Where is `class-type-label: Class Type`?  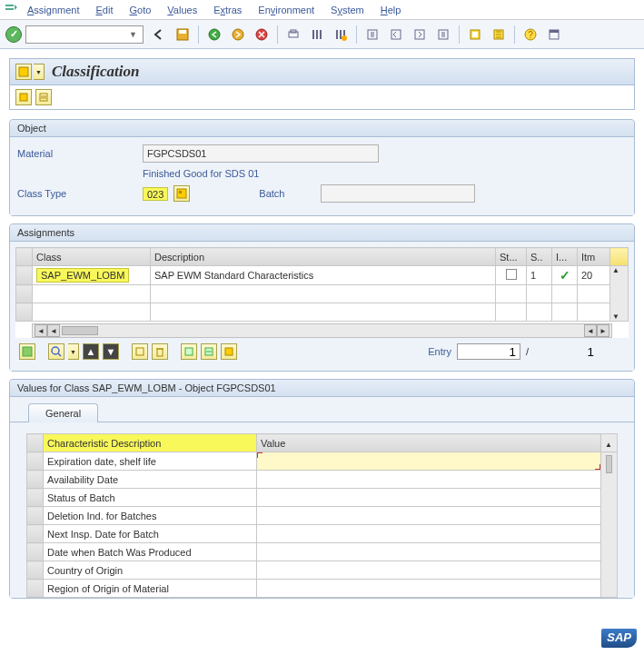
class-type-label: Class Type is located at coordinates (76, 194).